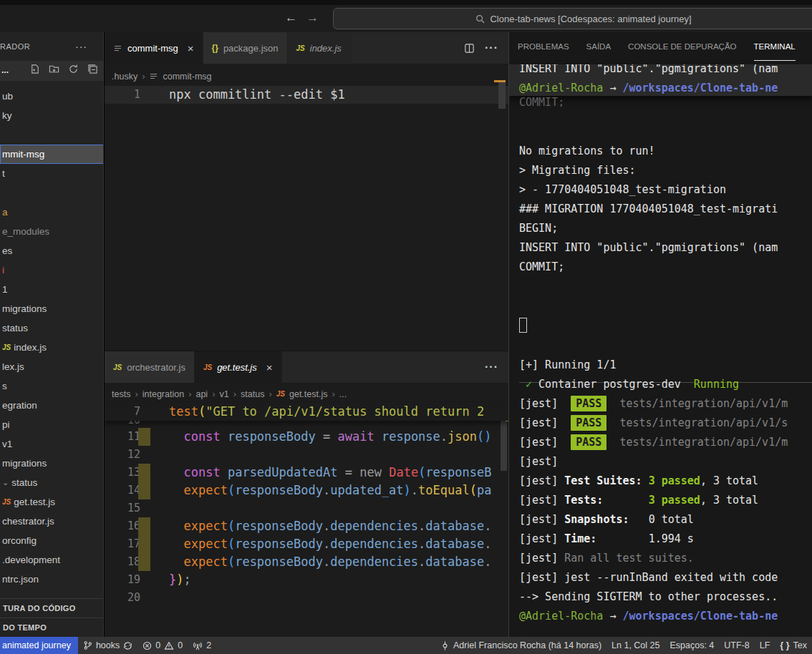 The width and height of the screenshot is (812, 654). Describe the element at coordinates (202, 394) in the screenshot. I see `breadcrumb-segment: api` at that location.